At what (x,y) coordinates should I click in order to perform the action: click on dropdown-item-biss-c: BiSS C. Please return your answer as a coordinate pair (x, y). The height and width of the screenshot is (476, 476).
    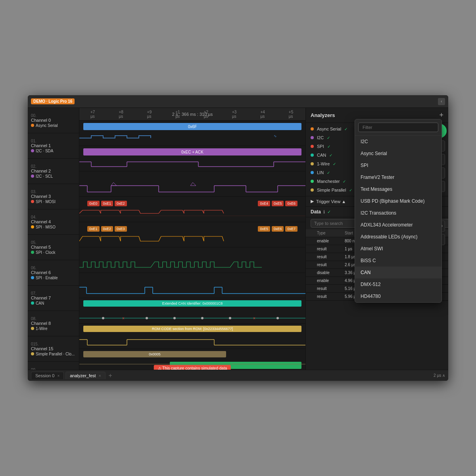
    Looking at the image, I should click on (398, 261).